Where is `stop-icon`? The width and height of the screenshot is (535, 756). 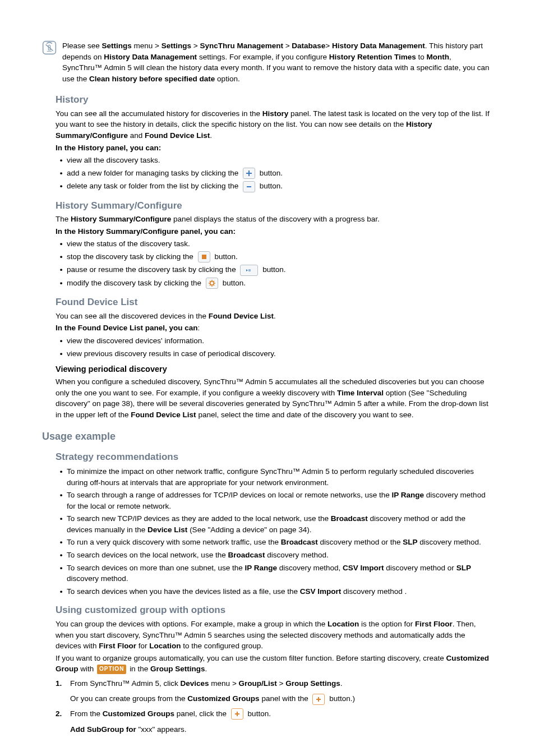
stop-icon is located at coordinates (204, 257).